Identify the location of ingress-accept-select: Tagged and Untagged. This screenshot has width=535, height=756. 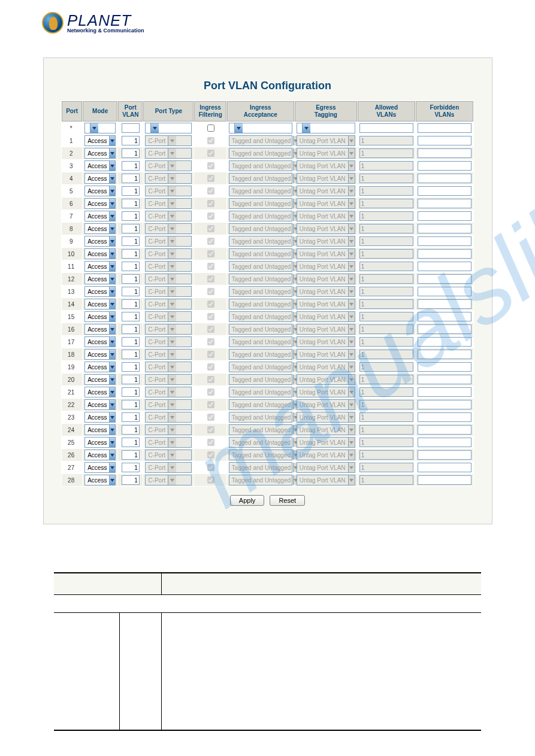
(261, 367).